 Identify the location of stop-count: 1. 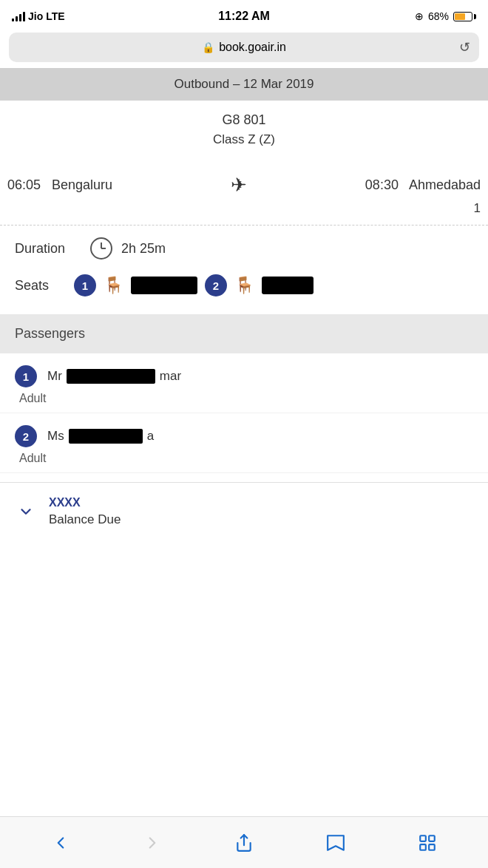
(244, 208).